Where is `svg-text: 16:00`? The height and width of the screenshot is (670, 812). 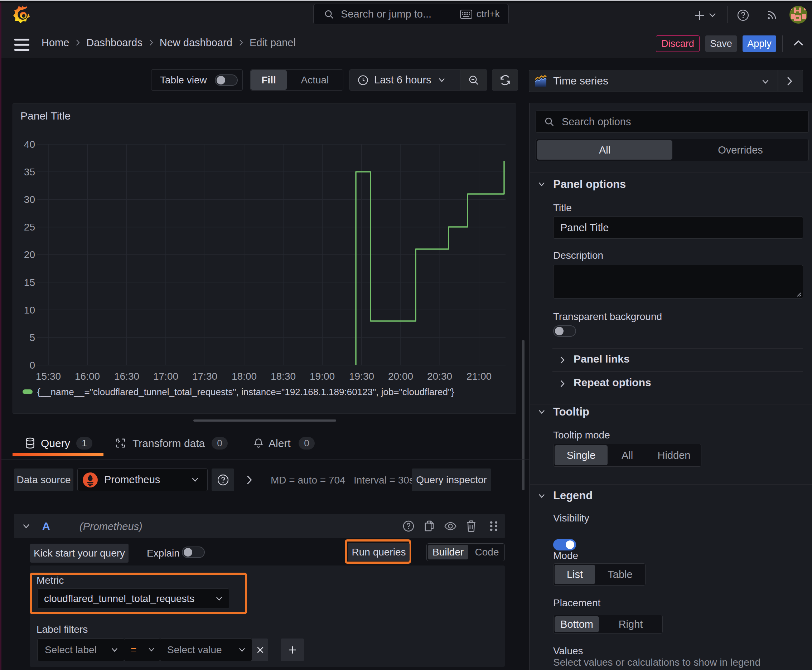
svg-text: 16:00 is located at coordinates (87, 376).